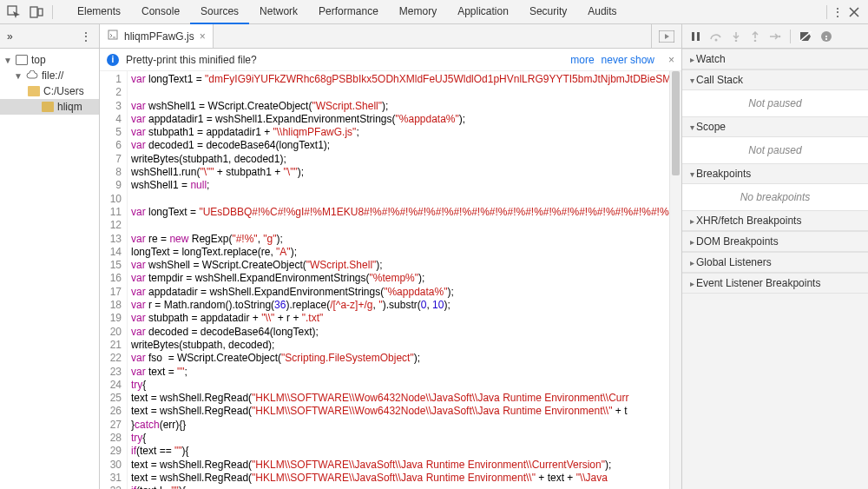 Image resolution: width=868 pixels, height=489 pixels. Describe the element at coordinates (775, 103) in the screenshot. I see `callstack-body: Not paused` at that location.